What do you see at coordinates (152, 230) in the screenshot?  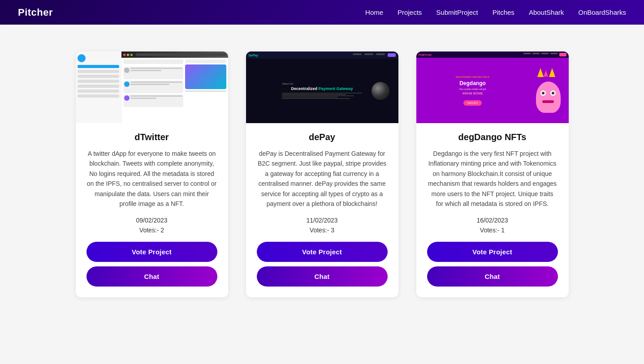 I see `card-dtwitter-votes: Votes:- 2` at bounding box center [152, 230].